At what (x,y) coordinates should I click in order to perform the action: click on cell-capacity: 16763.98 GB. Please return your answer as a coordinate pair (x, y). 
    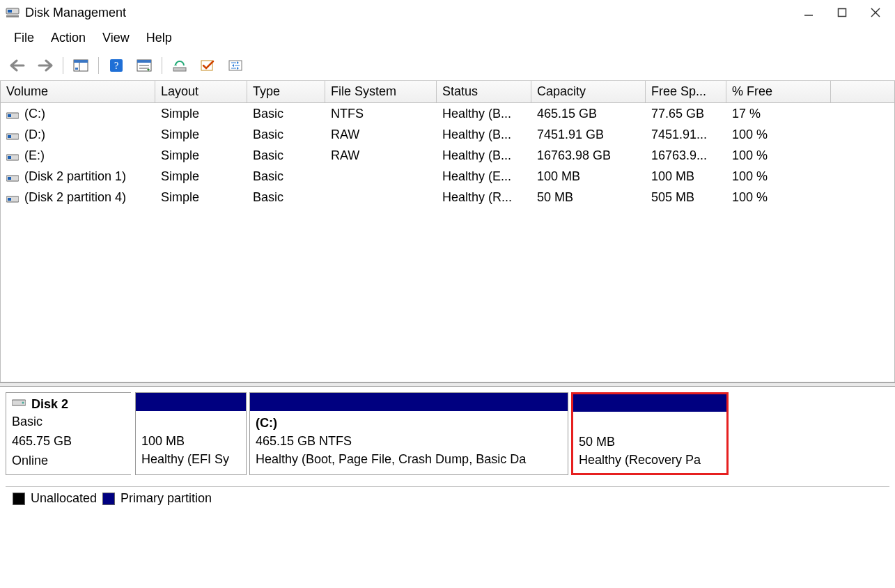
    Looking at the image, I should click on (589, 156).